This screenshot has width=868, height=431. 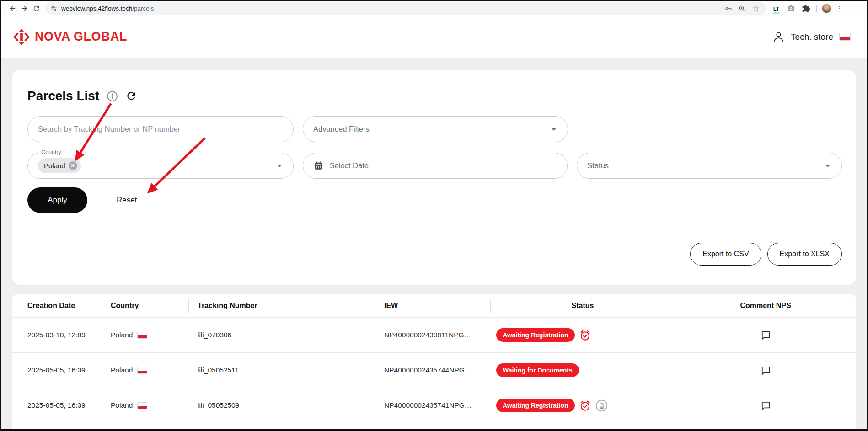 I want to click on creation-date-cell: 2025-03-10, 12:09, so click(x=58, y=335).